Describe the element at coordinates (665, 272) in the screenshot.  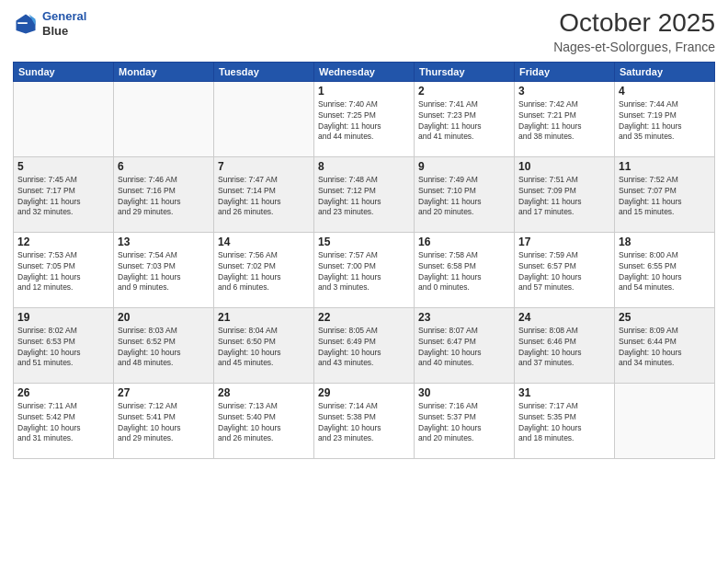
I see `day-info: Sunrise: 8:00 AM Sunset: 6:55 PM Dayligh…` at that location.